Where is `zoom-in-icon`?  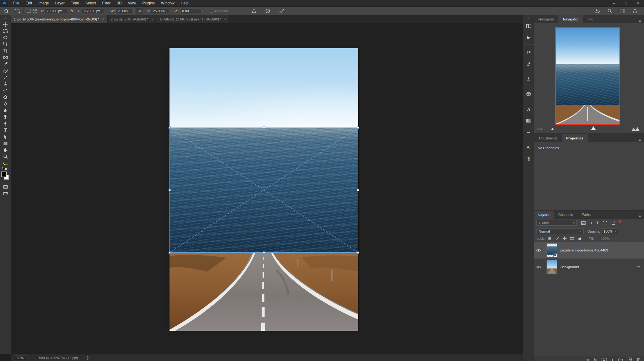
zoom-in-icon is located at coordinates (636, 129).